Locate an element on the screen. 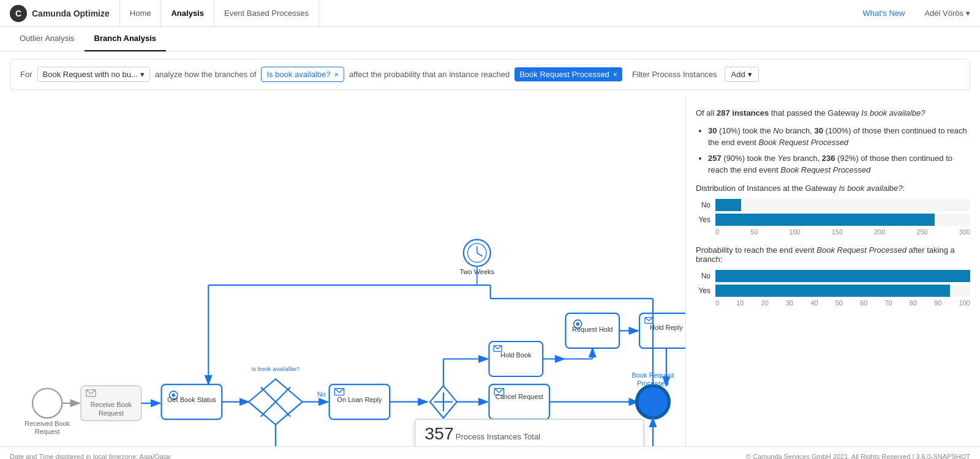 This screenshot has width=980, height=459. prob-yes-label: Yes is located at coordinates (703, 291).